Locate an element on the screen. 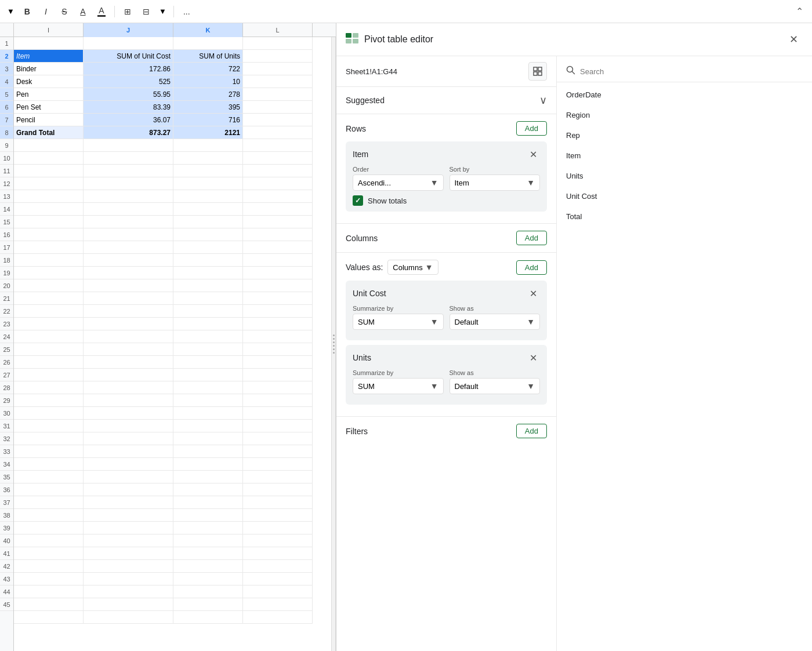 This screenshot has width=812, height=651. cell-6-I: Pen Set is located at coordinates (49, 107).